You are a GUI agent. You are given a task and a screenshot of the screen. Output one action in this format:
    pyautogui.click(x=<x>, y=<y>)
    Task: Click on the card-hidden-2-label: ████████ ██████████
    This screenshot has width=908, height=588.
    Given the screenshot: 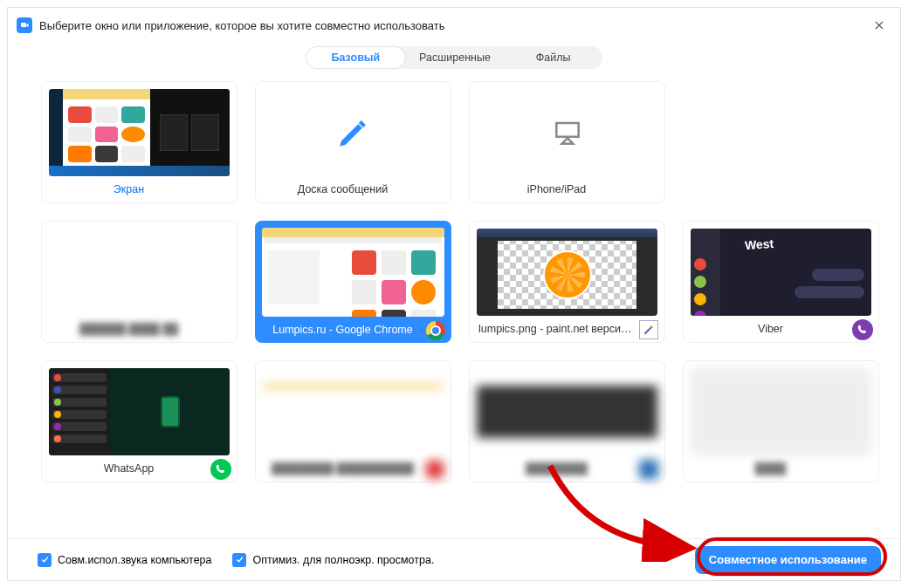 What is the action you would take?
    pyautogui.click(x=353, y=468)
    